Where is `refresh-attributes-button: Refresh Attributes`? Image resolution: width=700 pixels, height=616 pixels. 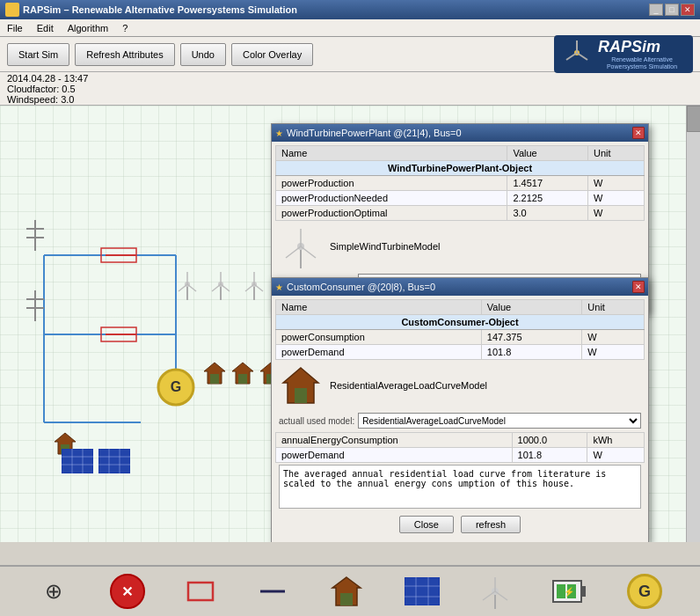
refresh-attributes-button: Refresh Attributes is located at coordinates (125, 55).